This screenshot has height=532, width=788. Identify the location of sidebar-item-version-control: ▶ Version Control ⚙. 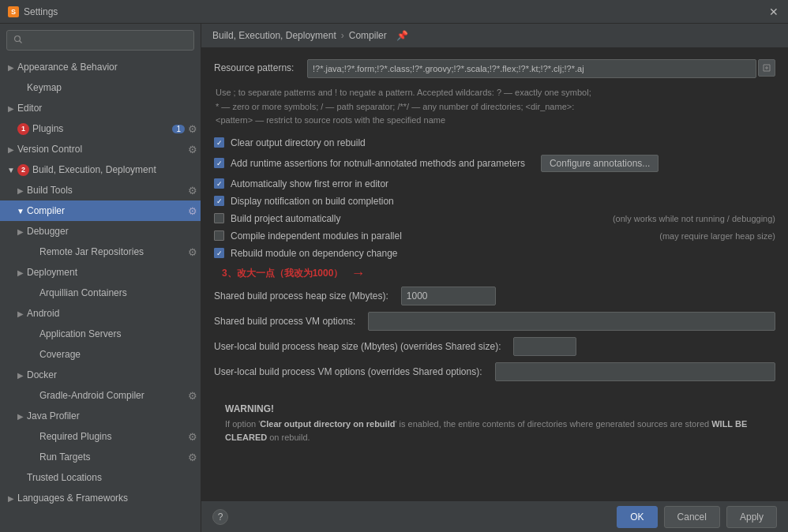
(100, 149).